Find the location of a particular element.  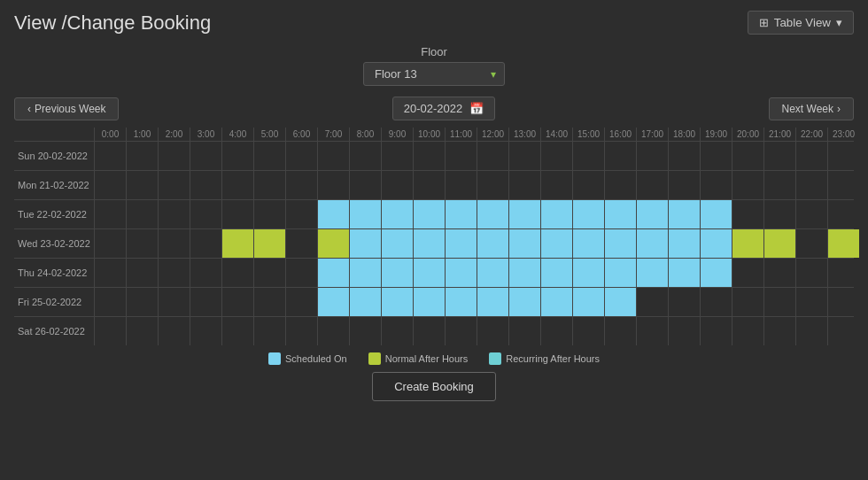

date-picker: 20-02-2022 📅 is located at coordinates (445, 108).